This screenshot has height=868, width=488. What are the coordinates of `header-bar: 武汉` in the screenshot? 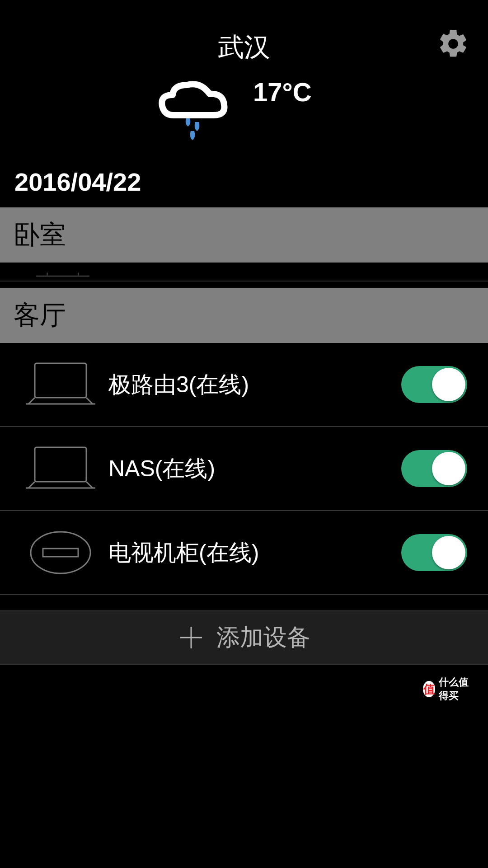 It's located at (244, 34).